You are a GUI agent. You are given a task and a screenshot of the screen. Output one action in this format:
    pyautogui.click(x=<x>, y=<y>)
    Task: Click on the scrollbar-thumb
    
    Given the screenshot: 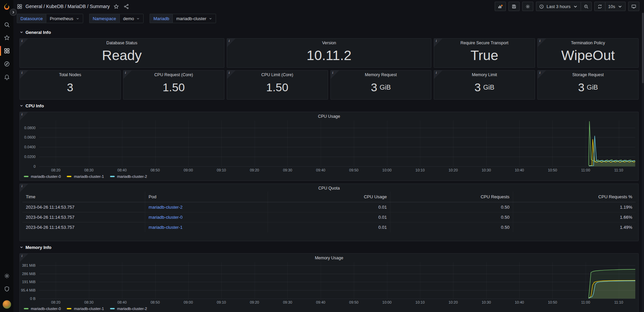 What is the action you would take?
    pyautogui.click(x=643, y=48)
    